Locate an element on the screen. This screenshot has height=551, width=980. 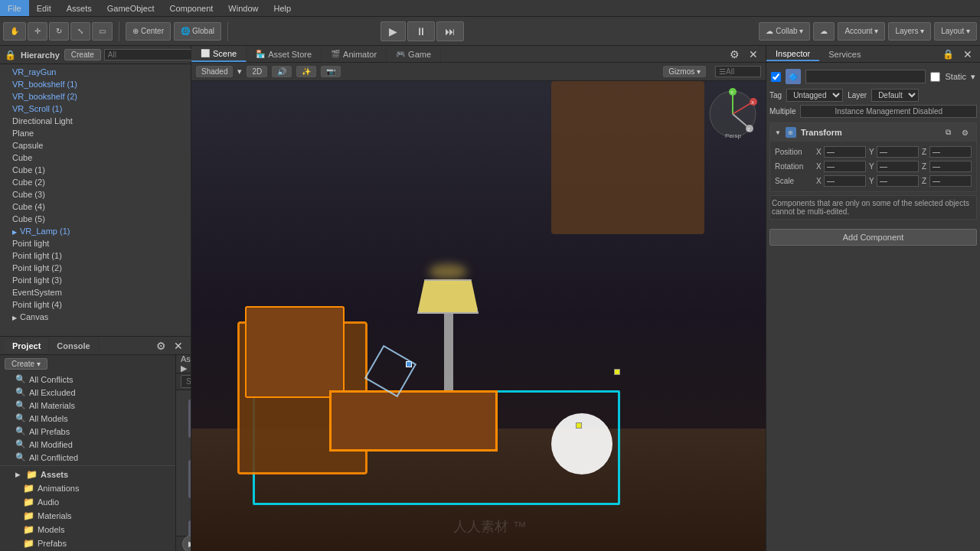
tool-rotate: ↻ is located at coordinates (59, 31).